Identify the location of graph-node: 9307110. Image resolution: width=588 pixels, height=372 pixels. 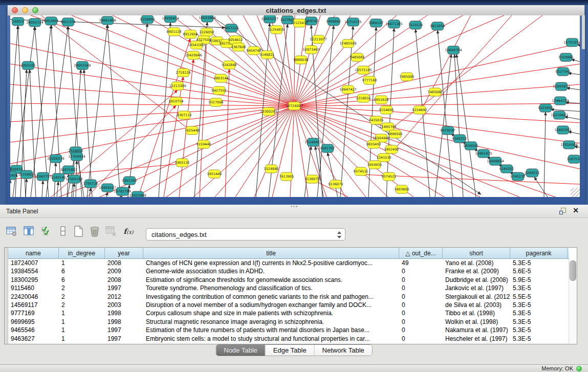
(184, 115).